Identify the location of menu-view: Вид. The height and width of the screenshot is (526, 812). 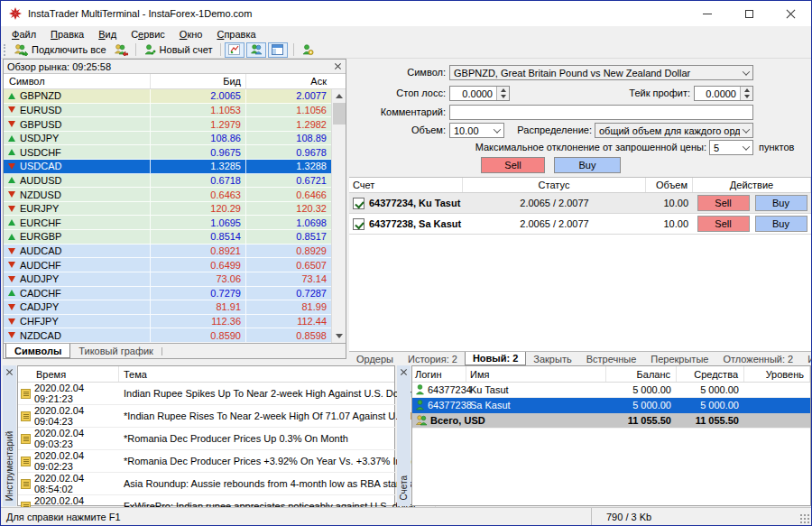
(107, 34).